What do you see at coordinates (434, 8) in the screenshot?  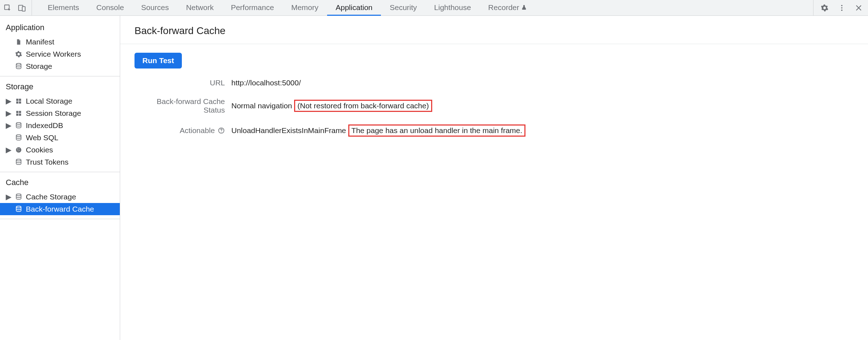 I see `devtools-tabstrip: Elements Console Sources Network Perform…` at bounding box center [434, 8].